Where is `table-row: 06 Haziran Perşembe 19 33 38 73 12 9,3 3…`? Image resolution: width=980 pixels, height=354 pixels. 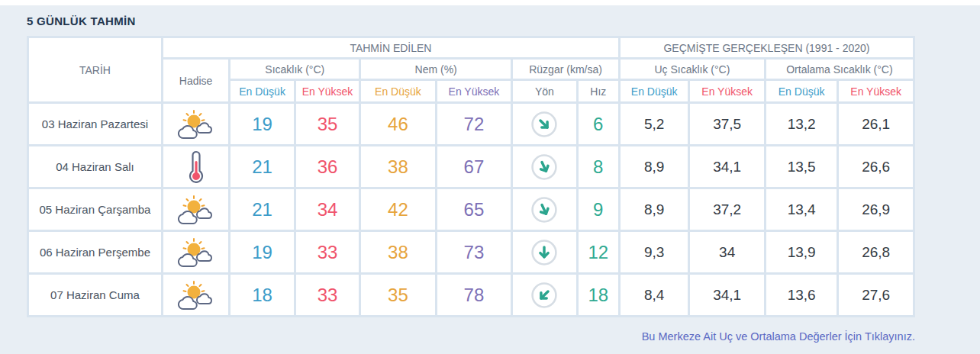 table-row: 06 Haziran Perşembe 19 33 38 73 12 9,3 3… is located at coordinates (471, 252).